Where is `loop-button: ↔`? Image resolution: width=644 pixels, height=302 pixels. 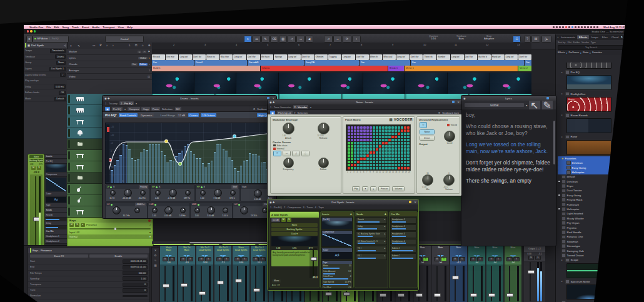
loop-button: ↔ is located at coordinates (338, 39).